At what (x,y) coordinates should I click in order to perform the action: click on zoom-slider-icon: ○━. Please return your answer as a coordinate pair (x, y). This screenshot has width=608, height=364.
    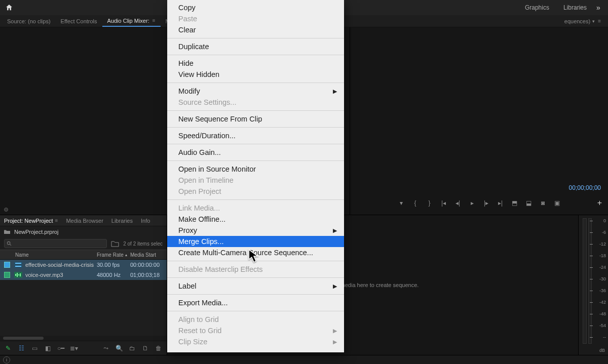
    Looking at the image, I should click on (61, 348).